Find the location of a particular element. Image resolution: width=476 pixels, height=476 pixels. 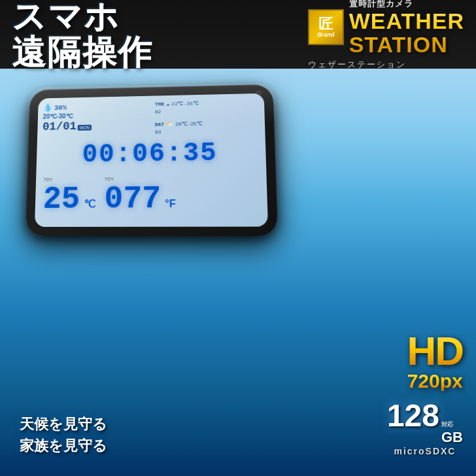

forecast-icon-2: ⛅ is located at coordinates (170, 124).